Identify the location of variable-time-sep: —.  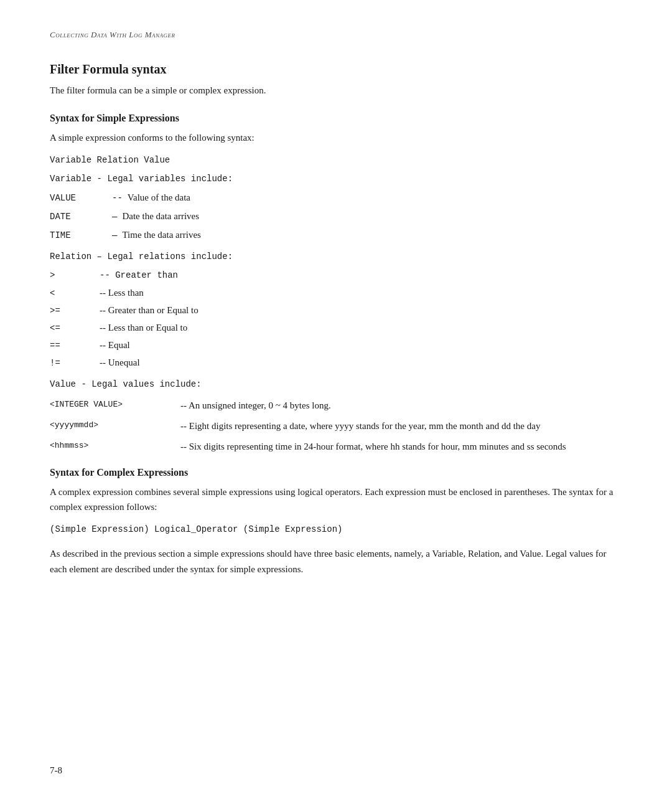
(114, 235).